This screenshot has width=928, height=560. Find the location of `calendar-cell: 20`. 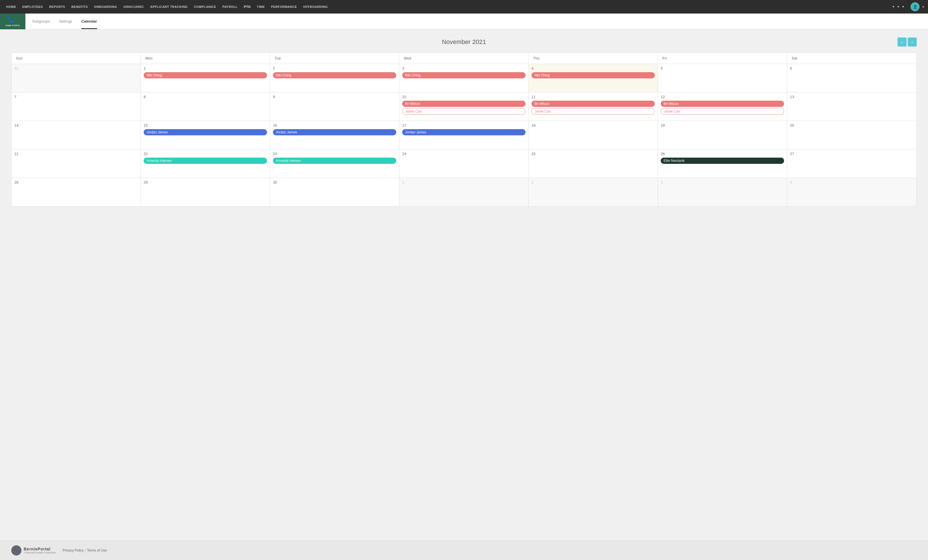

calendar-cell: 20 is located at coordinates (852, 135).